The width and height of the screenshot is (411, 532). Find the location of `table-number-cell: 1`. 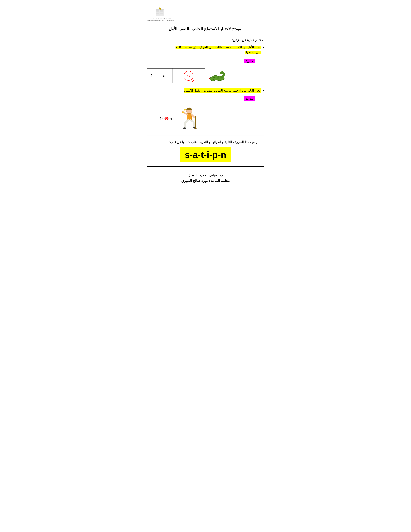

table-number-cell: 1 is located at coordinates (152, 76).